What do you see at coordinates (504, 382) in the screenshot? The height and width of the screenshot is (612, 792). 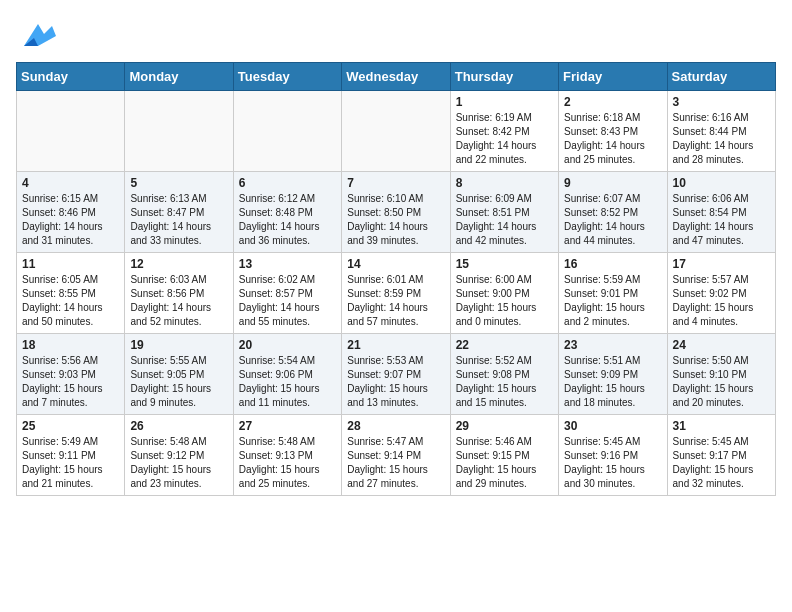 I see `day-info: Sunrise: 5:52 AM Sunset: 9:08 PM Dayligh…` at bounding box center [504, 382].